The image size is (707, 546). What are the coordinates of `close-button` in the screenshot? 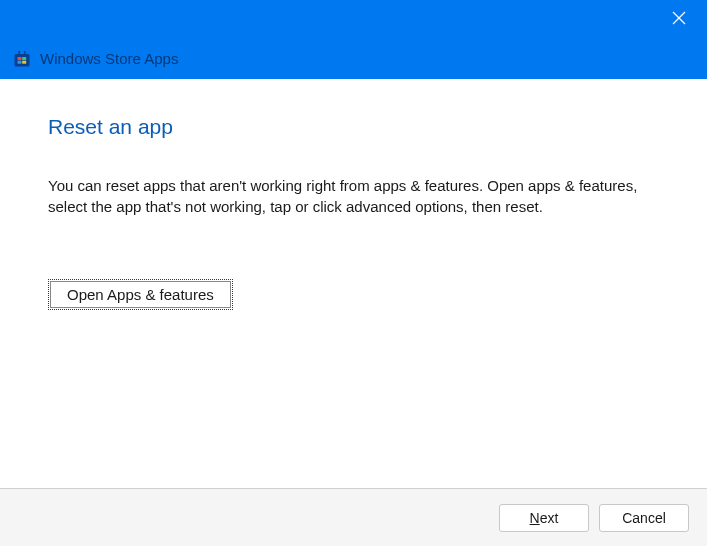 It's located at (679, 20).